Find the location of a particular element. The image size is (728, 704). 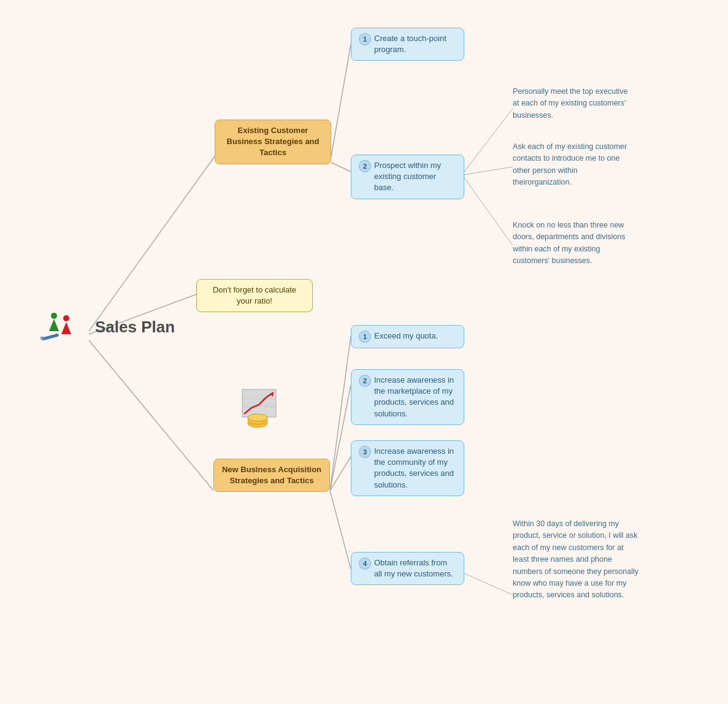

new-detail-1: Within 30 days of delivering my product,… is located at coordinates (575, 560).